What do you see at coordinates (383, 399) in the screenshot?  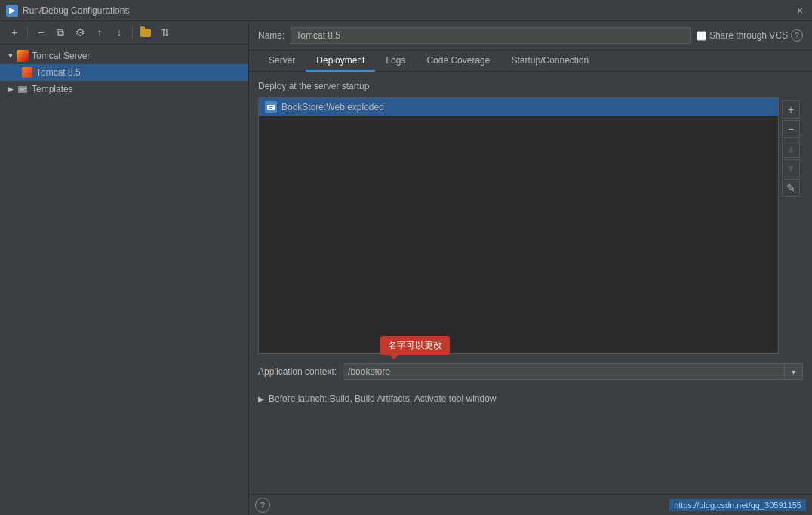 I see `before-launch-text: Before launch: Build, Build Artifacts, A…` at bounding box center [383, 399].